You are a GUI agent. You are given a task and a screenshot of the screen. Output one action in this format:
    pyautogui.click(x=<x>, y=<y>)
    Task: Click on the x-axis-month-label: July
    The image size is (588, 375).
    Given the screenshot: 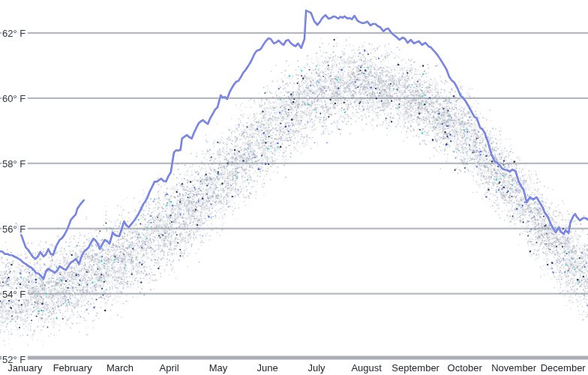 What is the action you would take?
    pyautogui.click(x=316, y=368)
    